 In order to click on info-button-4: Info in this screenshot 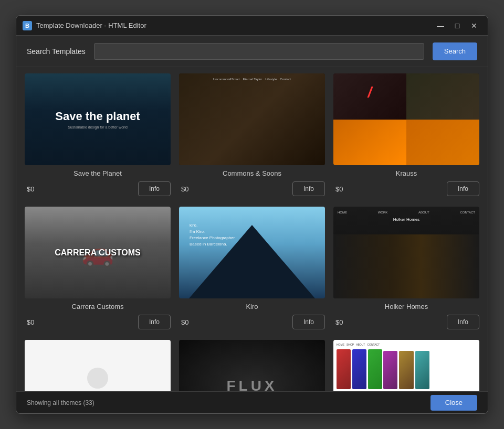, I will do `click(309, 322)`.